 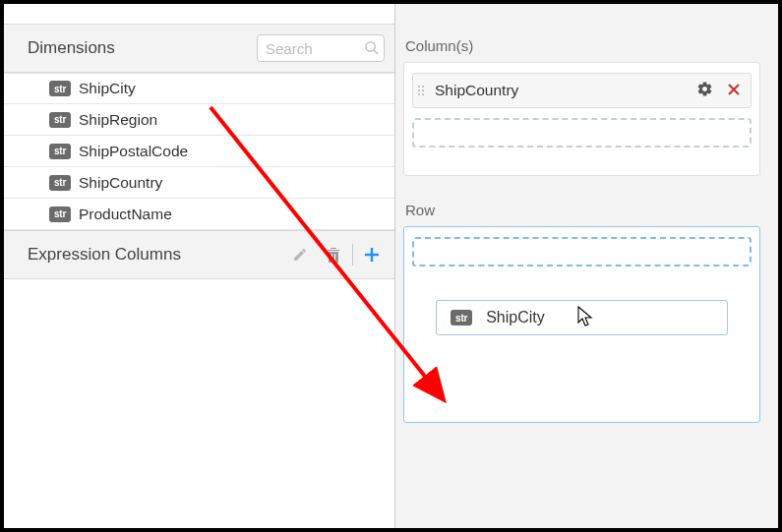 I want to click on cursor-icon, so click(x=586, y=317).